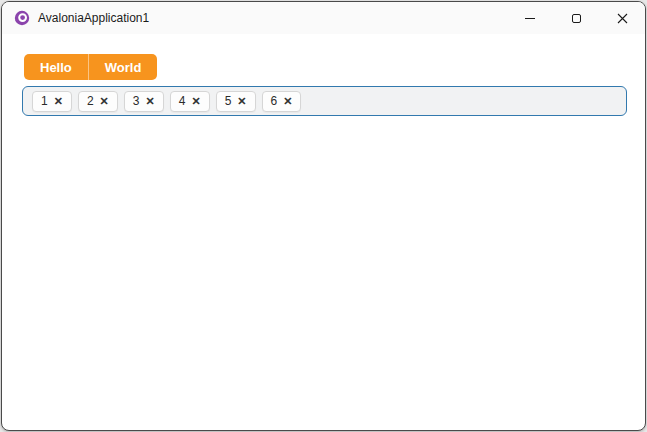 The height and width of the screenshot is (432, 647). I want to click on chip-2: 2 ✕, so click(98, 102).